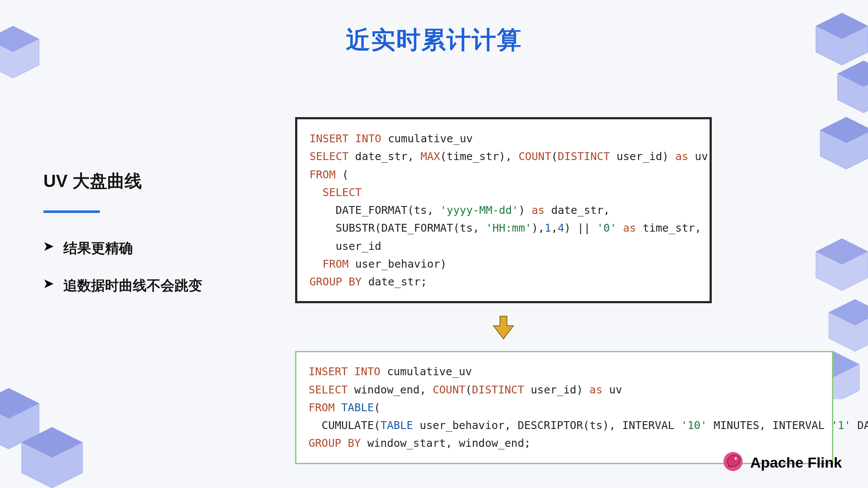 The image size is (868, 488). What do you see at coordinates (148, 267) in the screenshot?
I see `bullet-list: 结果更精确 追数据时曲线不会跳变` at bounding box center [148, 267].